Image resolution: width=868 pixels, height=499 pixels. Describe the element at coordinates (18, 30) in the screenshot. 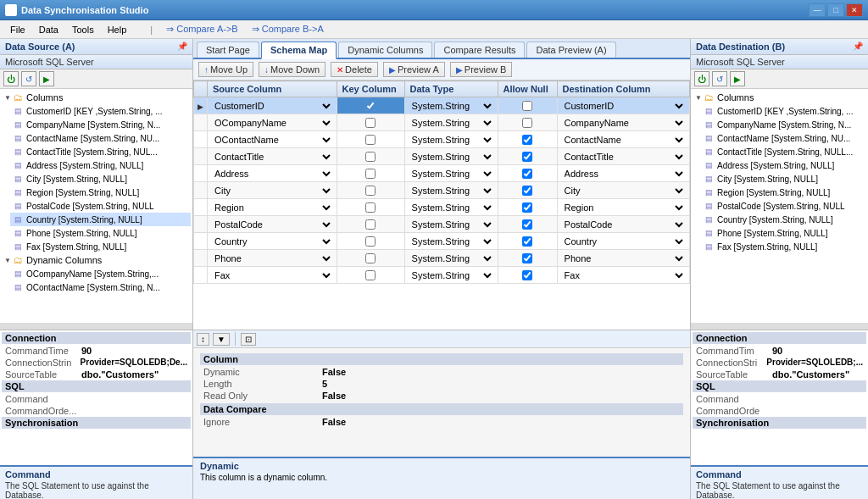

I see `menu-file: File` at that location.